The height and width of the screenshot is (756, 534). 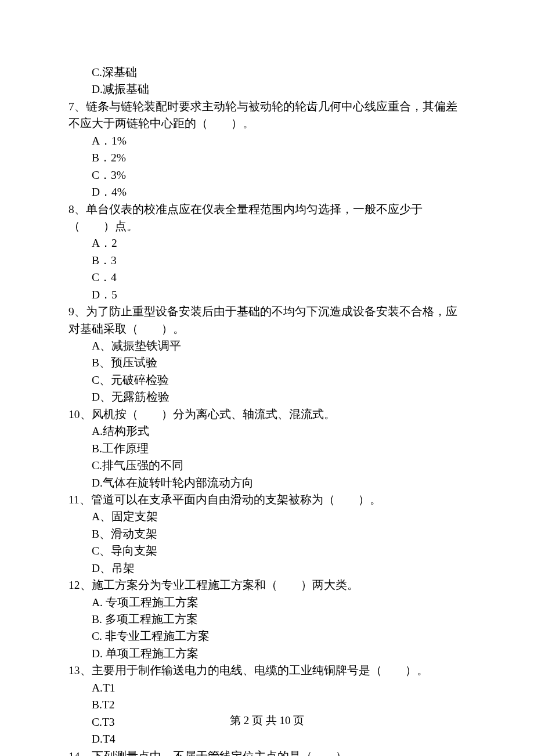 I want to click on q13-option-b: B.T2, so click(x=267, y=705).